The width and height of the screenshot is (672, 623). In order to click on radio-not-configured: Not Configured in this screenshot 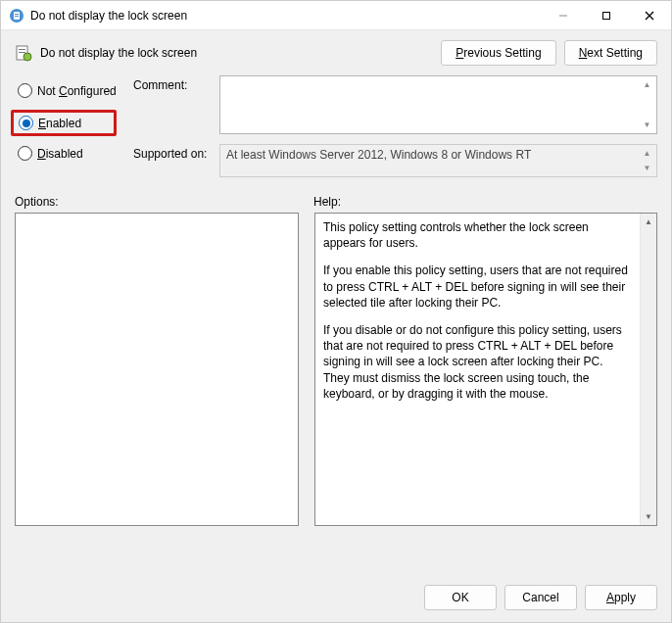, I will do `click(71, 90)`.